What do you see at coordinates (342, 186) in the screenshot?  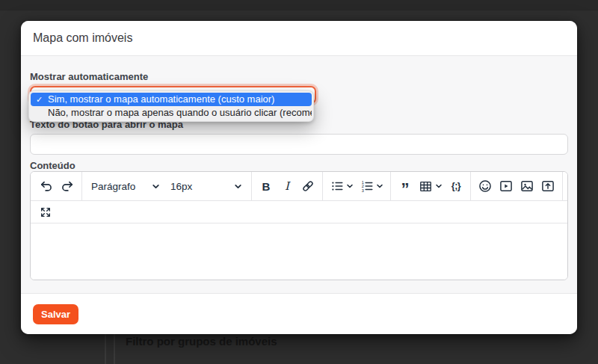 I see `bullet-list-button` at bounding box center [342, 186].